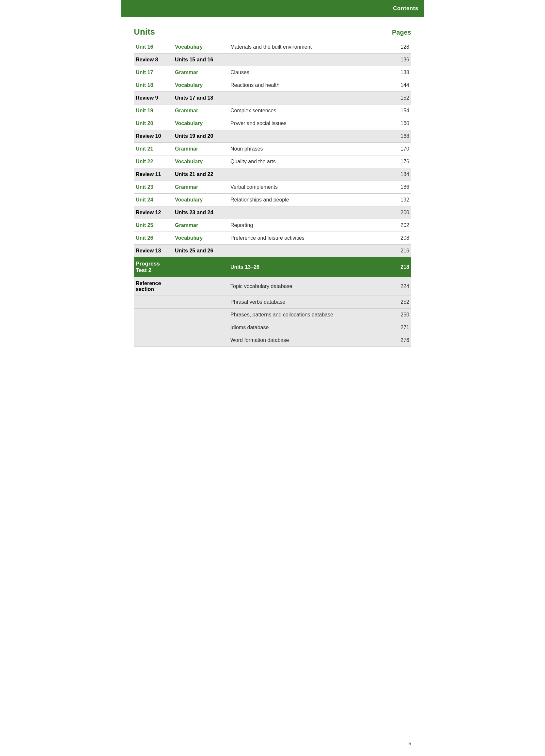 This screenshot has height=756, width=545. I want to click on table-row: Phrases, patterns and collocations datab…, so click(272, 315).